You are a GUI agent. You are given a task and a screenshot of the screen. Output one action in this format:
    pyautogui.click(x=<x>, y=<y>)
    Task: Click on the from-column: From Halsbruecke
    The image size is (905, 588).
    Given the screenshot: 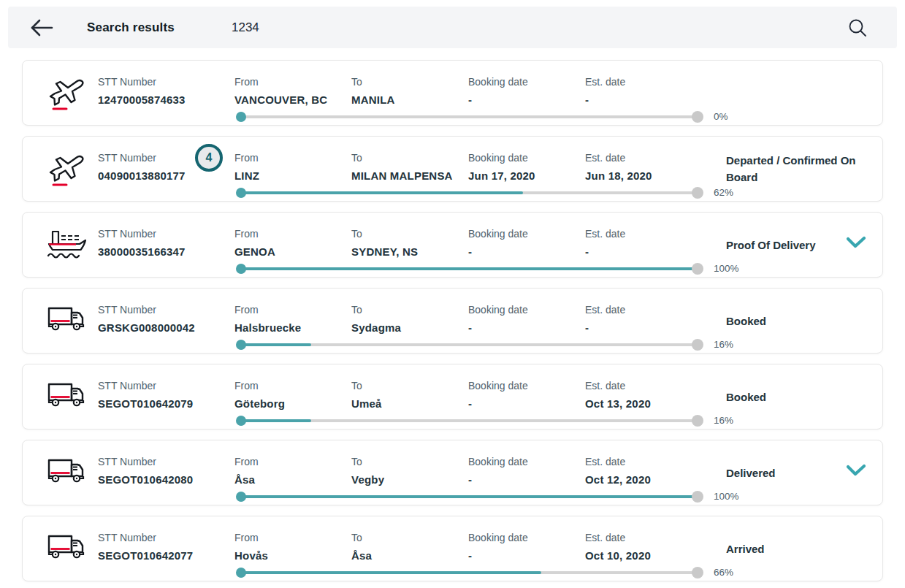 What is the action you would take?
    pyautogui.click(x=267, y=318)
    